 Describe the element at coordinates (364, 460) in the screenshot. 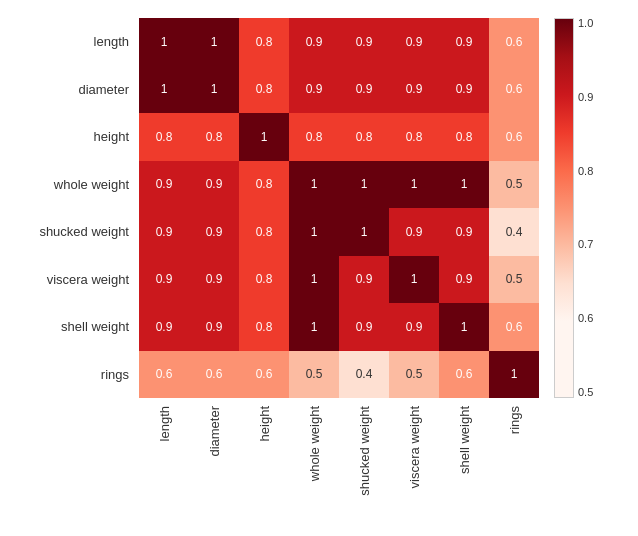

I see `col-label: shucked weight` at that location.